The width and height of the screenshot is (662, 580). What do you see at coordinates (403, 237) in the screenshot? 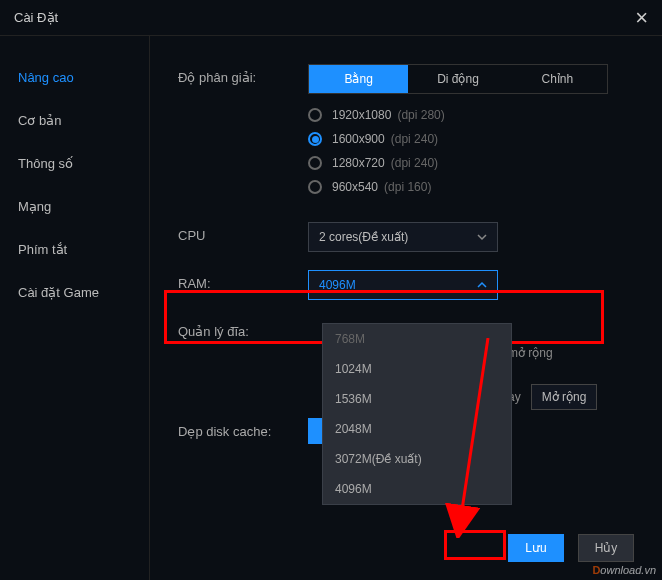
I see `cpu-select: 2 cores(Đề xuất)` at bounding box center [403, 237].